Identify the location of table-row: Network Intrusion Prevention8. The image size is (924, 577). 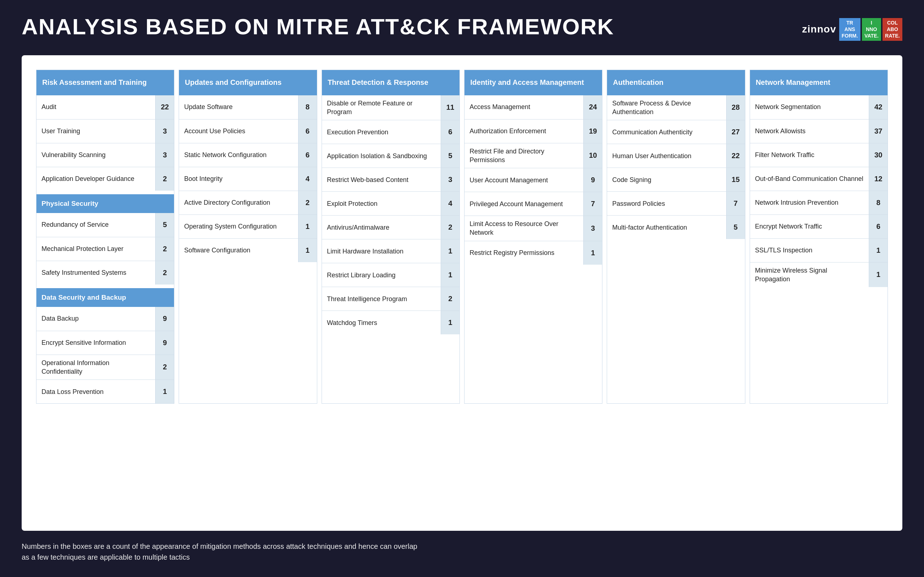
(819, 203).